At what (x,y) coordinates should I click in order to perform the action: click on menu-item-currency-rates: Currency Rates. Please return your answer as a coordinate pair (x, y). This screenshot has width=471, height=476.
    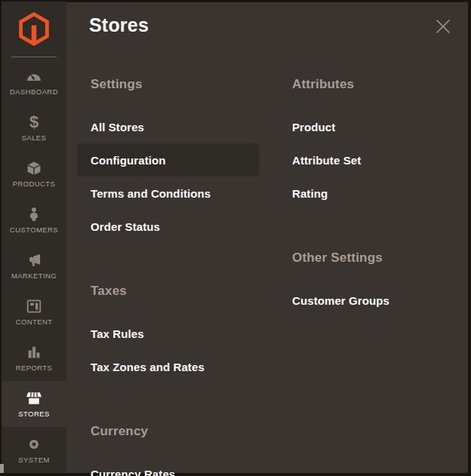
    Looking at the image, I should click on (168, 466).